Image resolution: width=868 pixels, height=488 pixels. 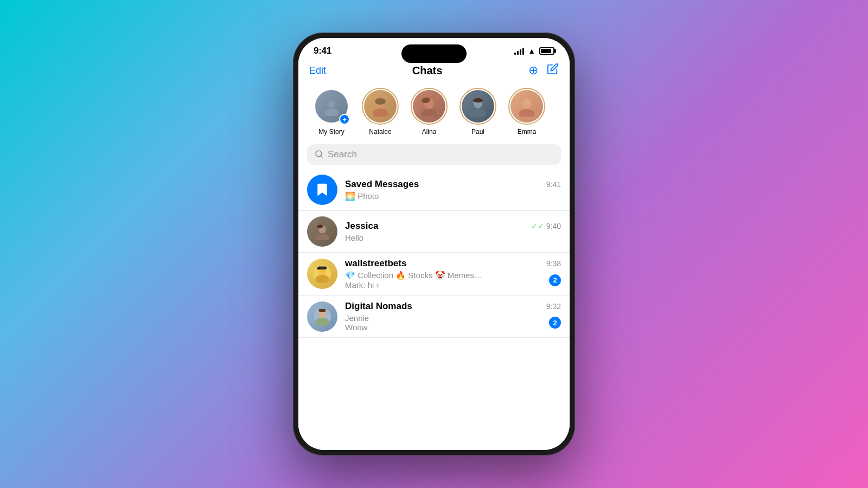 What do you see at coordinates (519, 51) in the screenshot?
I see `signal-icon` at bounding box center [519, 51].